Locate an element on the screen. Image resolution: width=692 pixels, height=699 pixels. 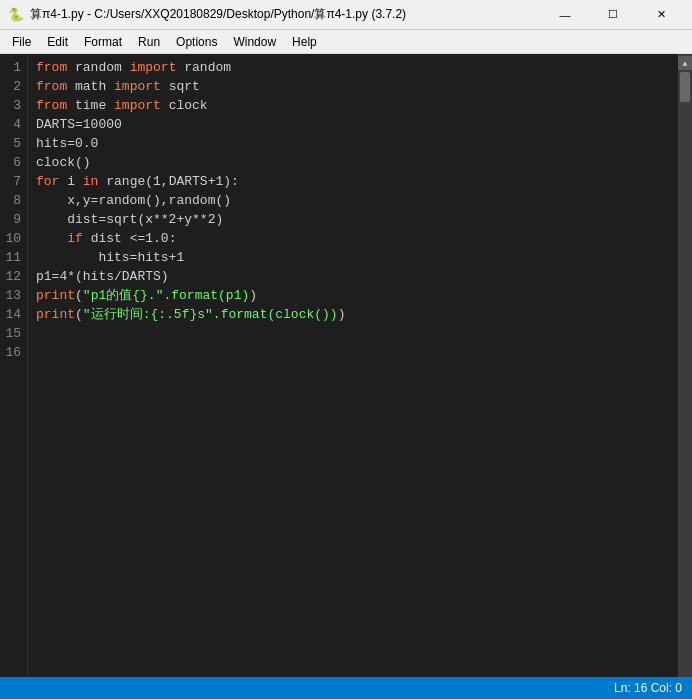
cursor-position: Ln: 16 Col: 0 is located at coordinates (648, 688).